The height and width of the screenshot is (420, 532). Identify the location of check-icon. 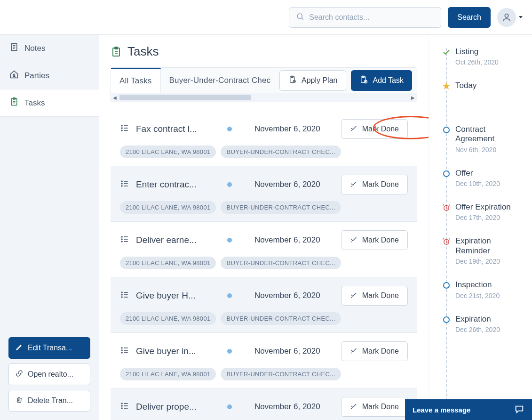
(354, 185).